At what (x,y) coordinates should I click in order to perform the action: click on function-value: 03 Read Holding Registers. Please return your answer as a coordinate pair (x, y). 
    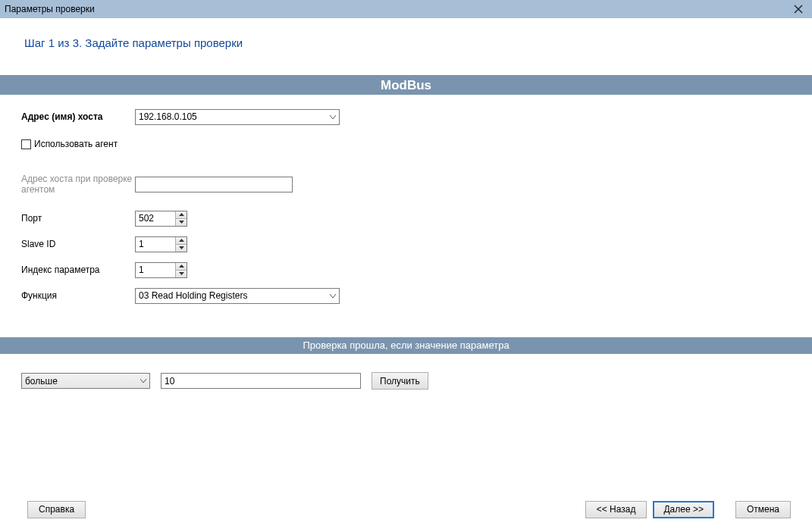
    Looking at the image, I should click on (193, 296).